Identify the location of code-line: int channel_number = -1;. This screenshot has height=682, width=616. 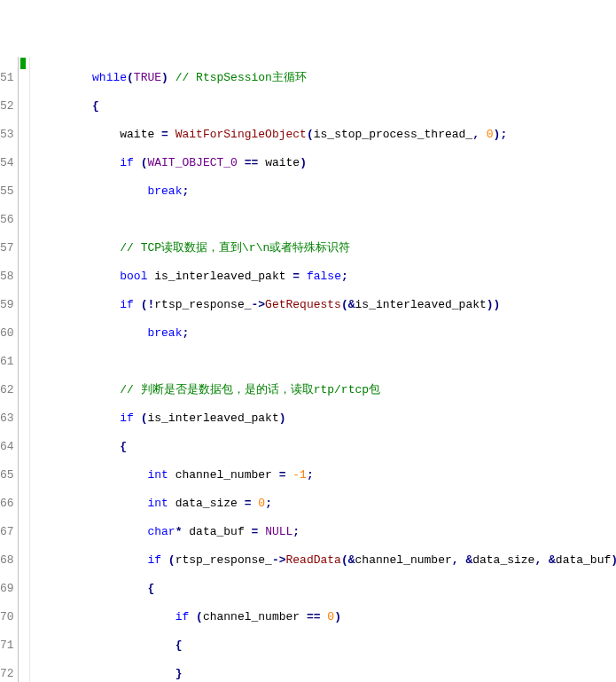
(326, 475).